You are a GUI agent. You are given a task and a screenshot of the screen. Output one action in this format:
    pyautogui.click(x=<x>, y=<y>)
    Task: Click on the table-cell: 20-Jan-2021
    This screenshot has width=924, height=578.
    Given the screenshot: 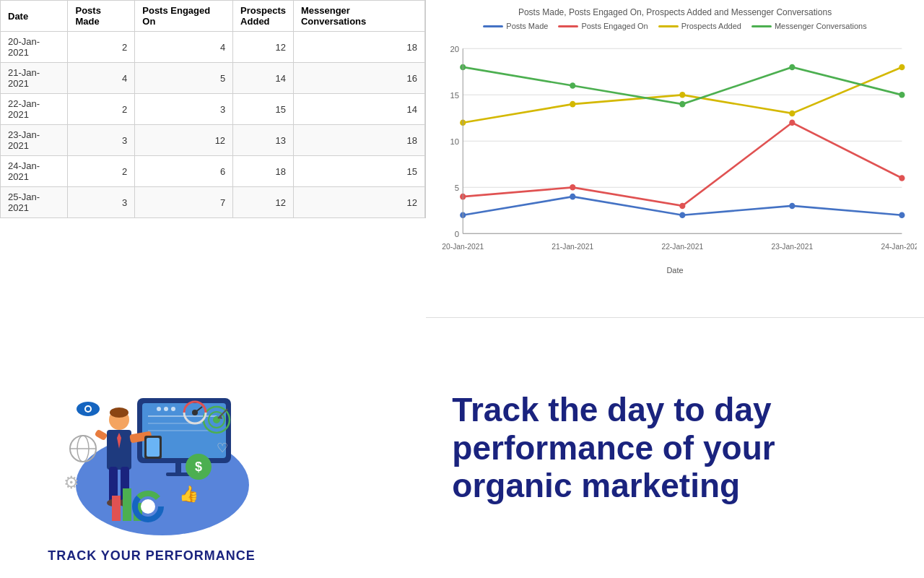 What is the action you would take?
    pyautogui.click(x=35, y=48)
    